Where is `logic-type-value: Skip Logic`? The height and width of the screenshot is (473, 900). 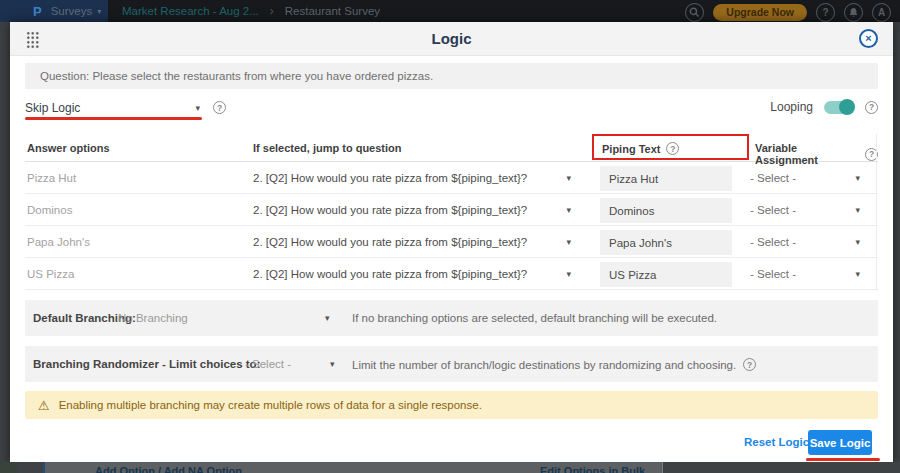 logic-type-value: Skip Logic is located at coordinates (52, 108).